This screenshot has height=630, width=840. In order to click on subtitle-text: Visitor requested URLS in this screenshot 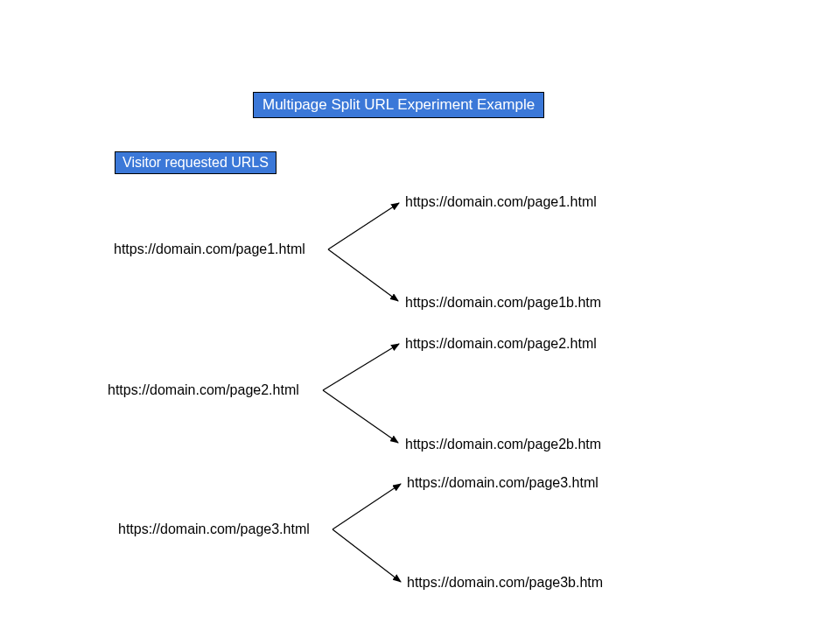, I will do `click(196, 163)`.